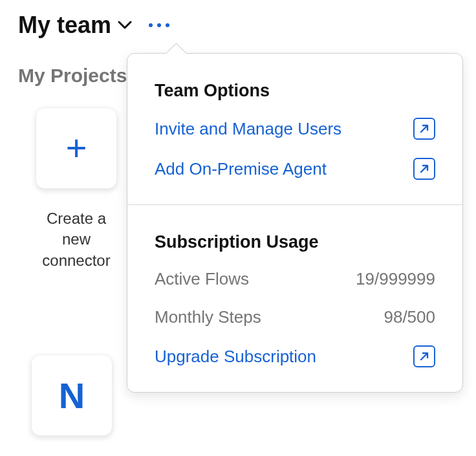  I want to click on more-options-button, so click(159, 25).